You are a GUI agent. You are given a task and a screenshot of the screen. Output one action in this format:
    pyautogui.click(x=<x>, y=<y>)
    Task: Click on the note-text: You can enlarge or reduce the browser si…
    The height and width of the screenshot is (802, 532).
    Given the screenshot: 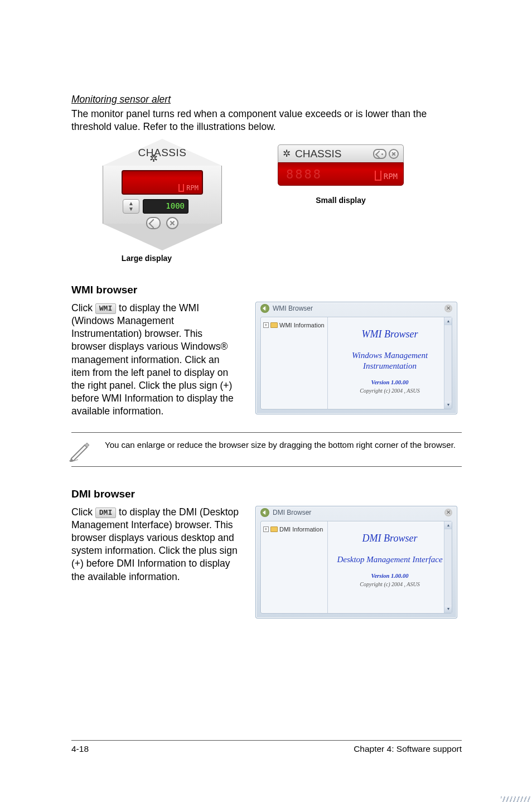 What is the action you would take?
    pyautogui.click(x=283, y=444)
    